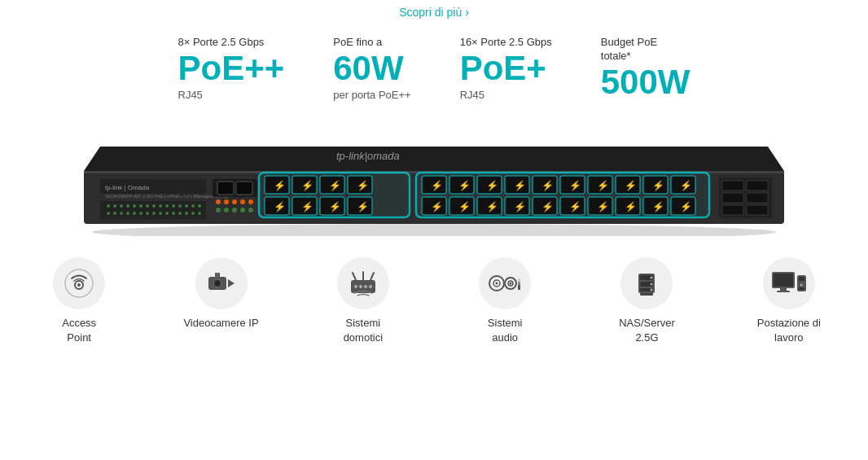 The image size is (868, 460). Describe the element at coordinates (221, 323) in the screenshot. I see `videocamere-label: Videocamere IP` at that location.